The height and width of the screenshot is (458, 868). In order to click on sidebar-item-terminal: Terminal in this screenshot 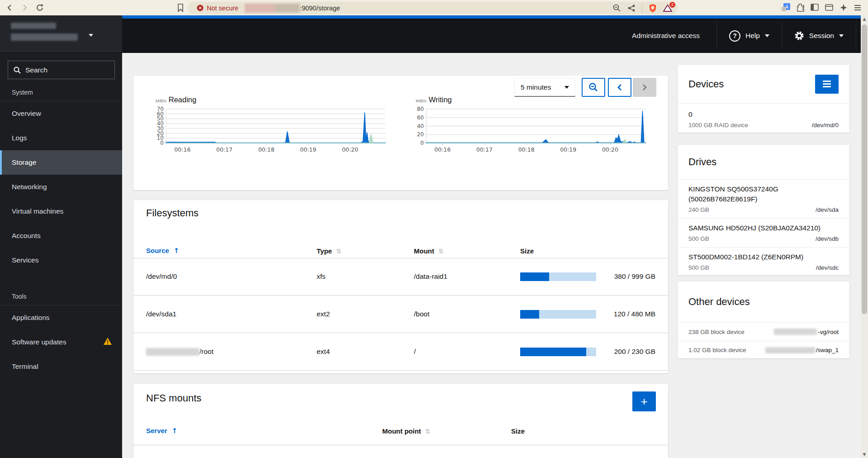, I will do `click(61, 367)`.